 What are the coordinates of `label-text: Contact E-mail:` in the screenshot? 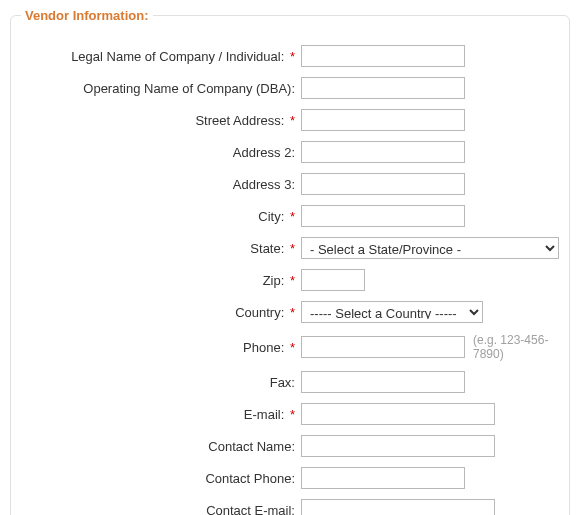 It's located at (250, 510).